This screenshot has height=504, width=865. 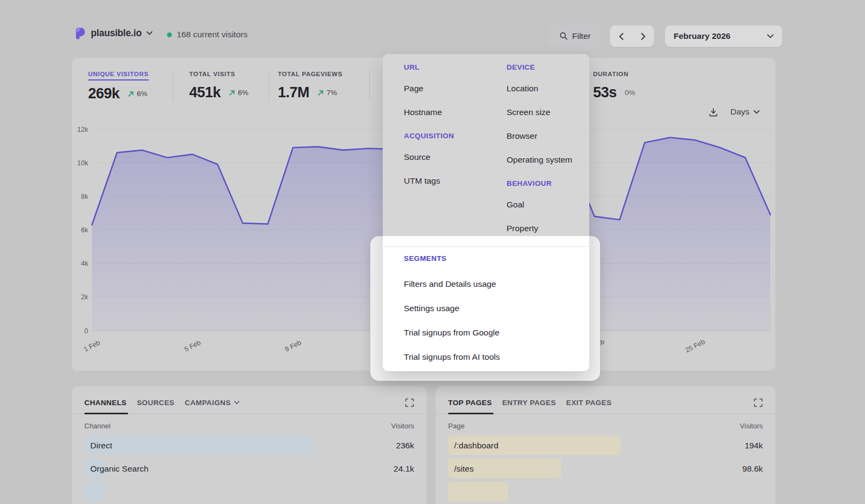 What do you see at coordinates (745, 112) in the screenshot?
I see `interval-dropdown: Days` at bounding box center [745, 112].